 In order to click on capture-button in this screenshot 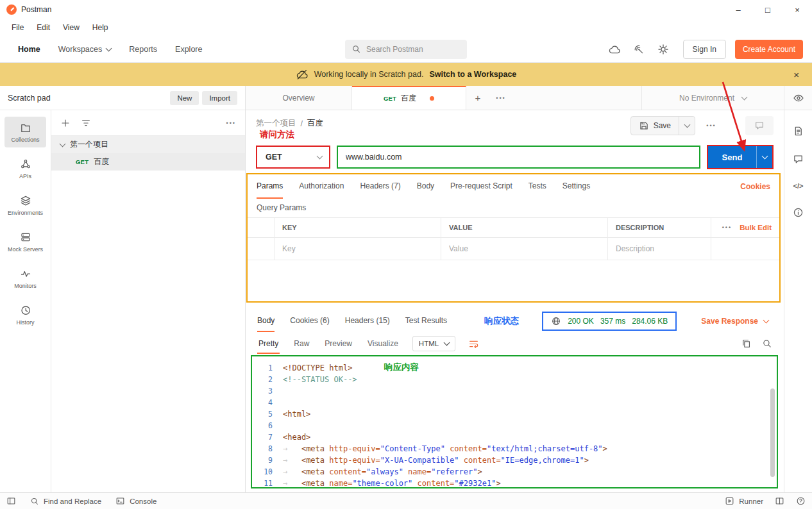, I will do `click(639, 49)`.